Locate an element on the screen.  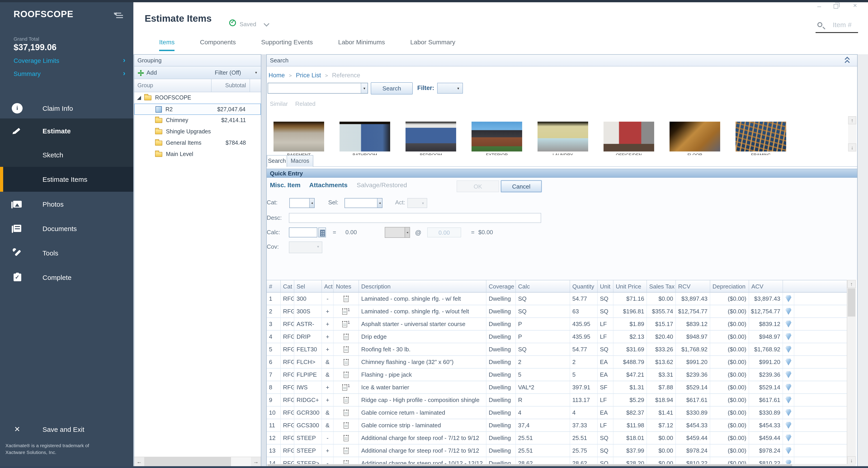
sidebar-item-claim-info: i Claim Info is located at coordinates (67, 108).